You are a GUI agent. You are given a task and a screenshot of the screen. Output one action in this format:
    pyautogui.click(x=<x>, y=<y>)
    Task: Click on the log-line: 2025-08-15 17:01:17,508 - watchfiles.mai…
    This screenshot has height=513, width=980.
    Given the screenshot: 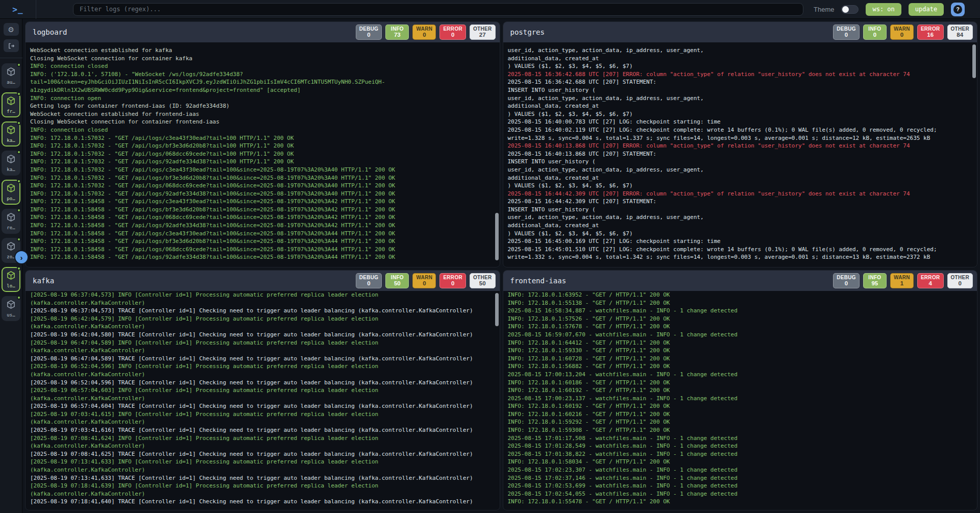 What is the action you would take?
    pyautogui.click(x=741, y=438)
    